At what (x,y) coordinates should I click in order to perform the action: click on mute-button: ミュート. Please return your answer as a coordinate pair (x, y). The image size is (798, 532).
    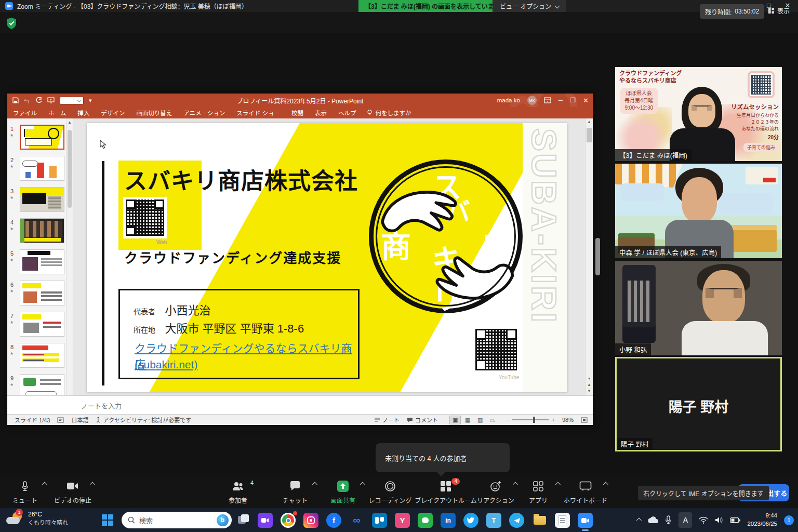
    Looking at the image, I should click on (25, 492).